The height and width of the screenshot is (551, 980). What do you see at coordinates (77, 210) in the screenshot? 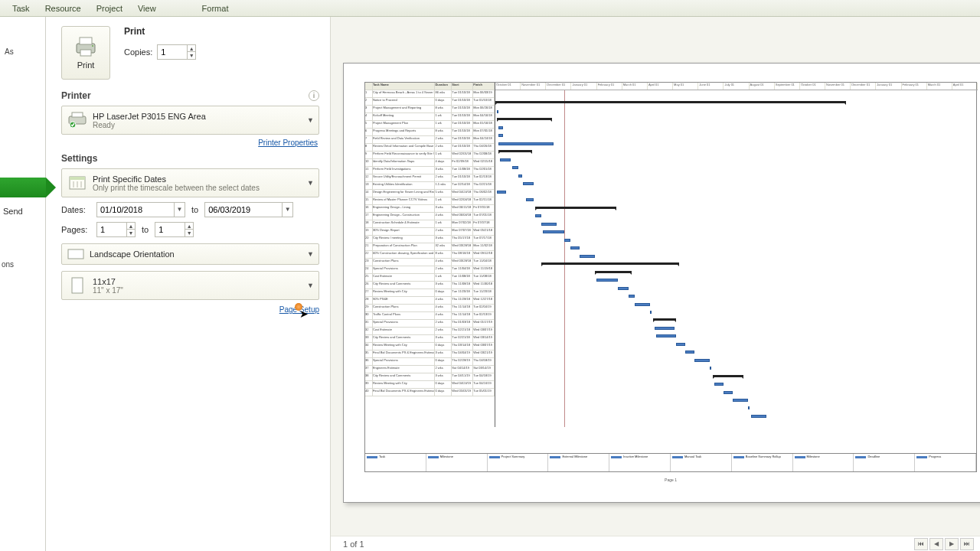
I see `dates-label: Dates:` at bounding box center [77, 210].